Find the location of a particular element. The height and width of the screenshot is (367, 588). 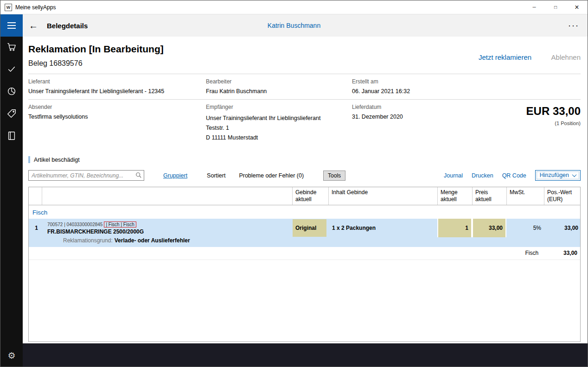

bottom-strip is located at coordinates (305, 355).